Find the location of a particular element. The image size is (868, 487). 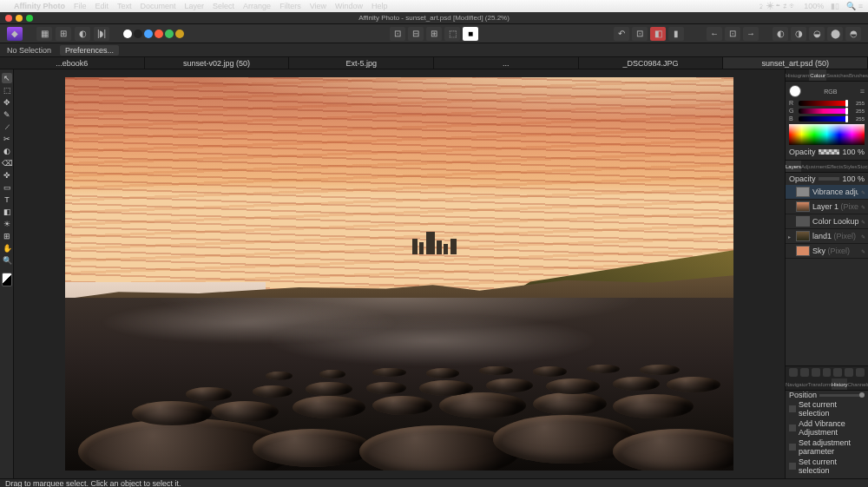

tb-a-icon: ⊟ is located at coordinates (416, 34).